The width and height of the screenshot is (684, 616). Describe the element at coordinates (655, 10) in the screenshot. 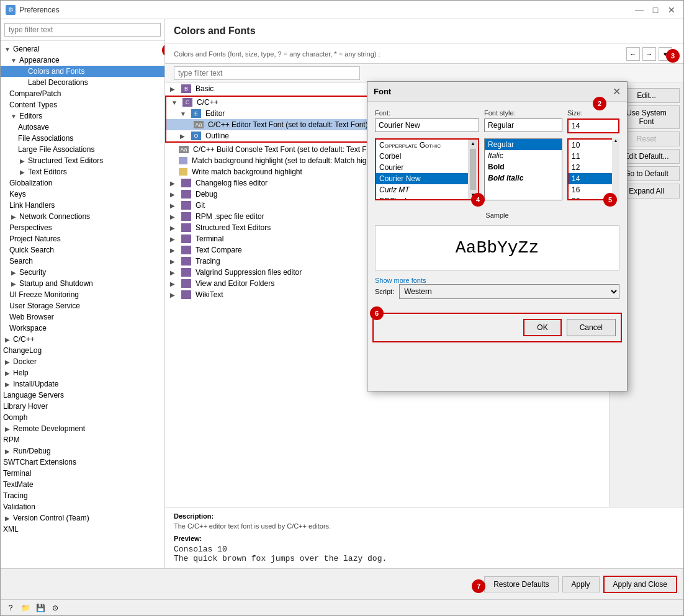

I see `maximize-button: □` at that location.